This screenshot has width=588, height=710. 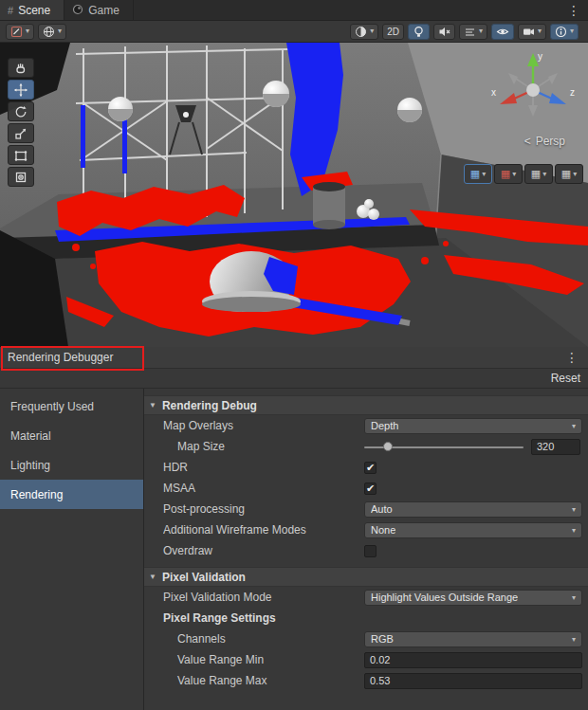 What do you see at coordinates (99, 9) in the screenshot?
I see `tab-game: Game` at bounding box center [99, 9].